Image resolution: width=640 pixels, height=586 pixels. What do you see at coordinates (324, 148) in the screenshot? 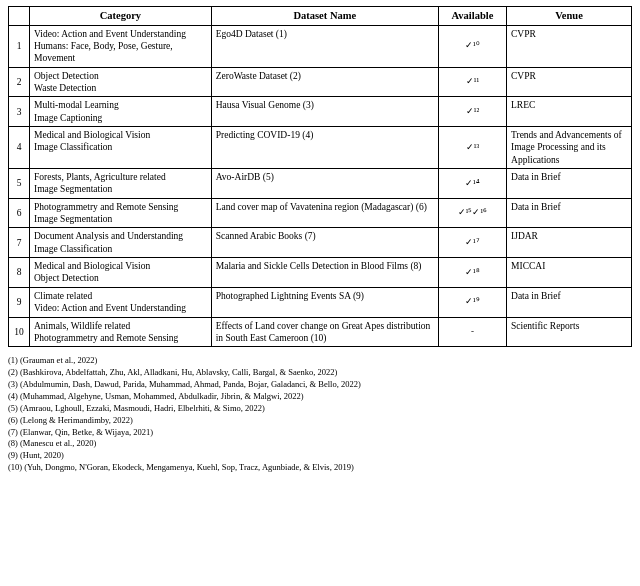
I see `row-dataset: Predicting COVID-19 (4)` at bounding box center [324, 148].